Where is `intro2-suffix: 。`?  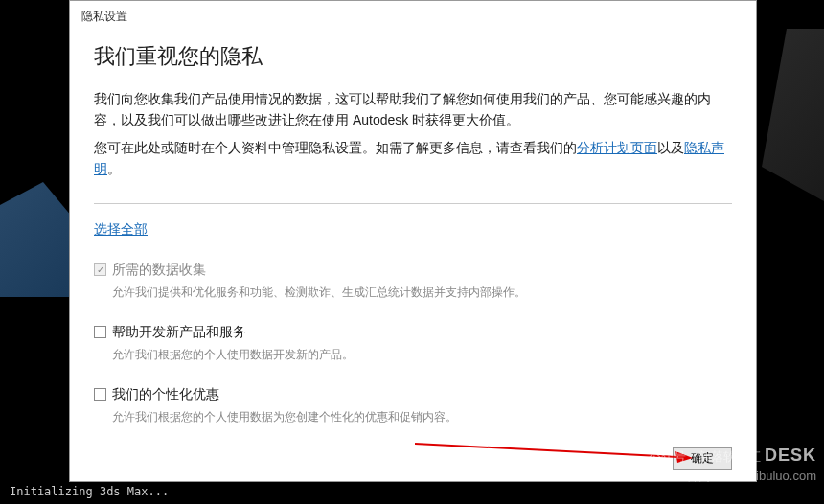
intro2-suffix: 。 is located at coordinates (114, 169).